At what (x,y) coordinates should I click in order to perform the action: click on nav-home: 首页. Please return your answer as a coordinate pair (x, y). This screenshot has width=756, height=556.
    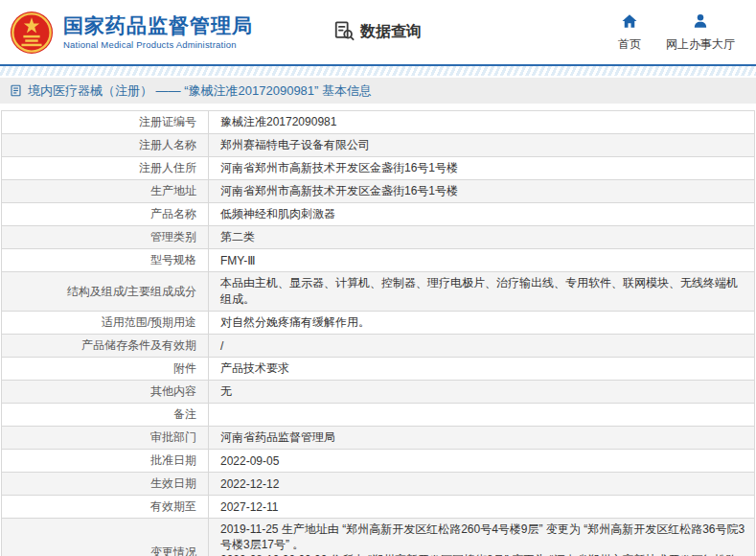
    Looking at the image, I should click on (630, 33).